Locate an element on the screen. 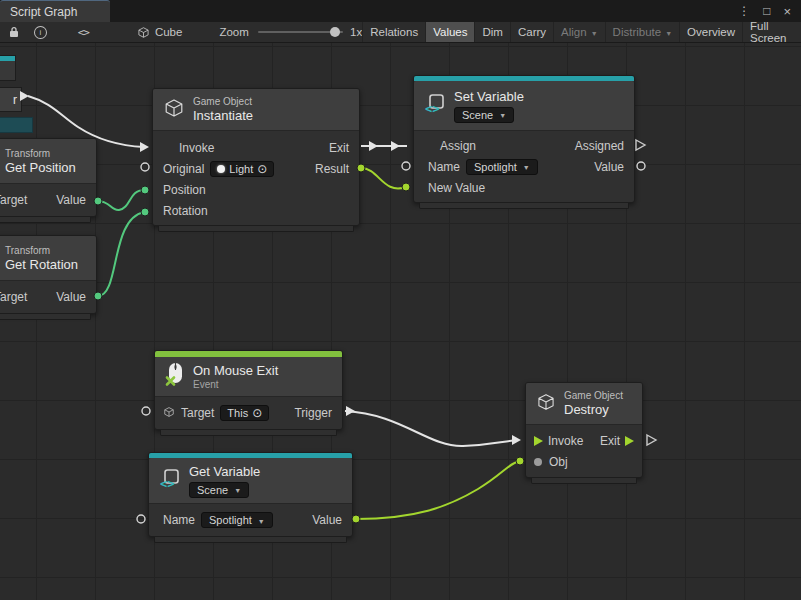  zoom-label: Zoom is located at coordinates (234, 32).